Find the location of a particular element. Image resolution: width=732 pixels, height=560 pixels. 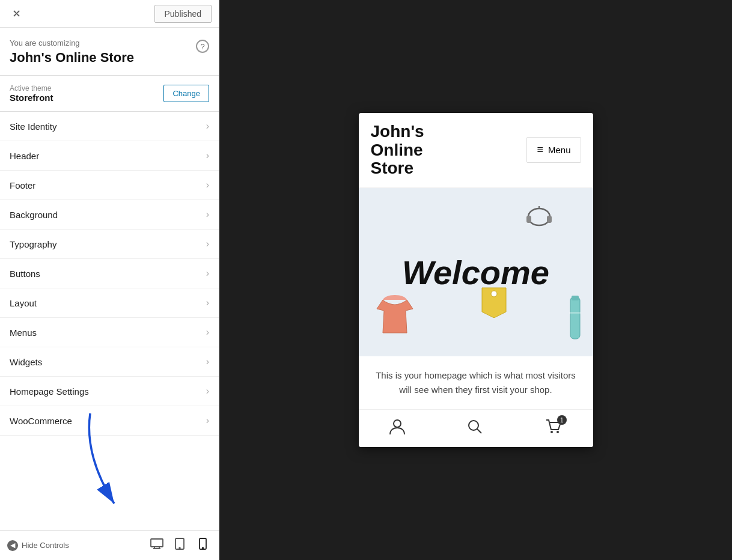

menu-item-label: Header is located at coordinates (24, 156).